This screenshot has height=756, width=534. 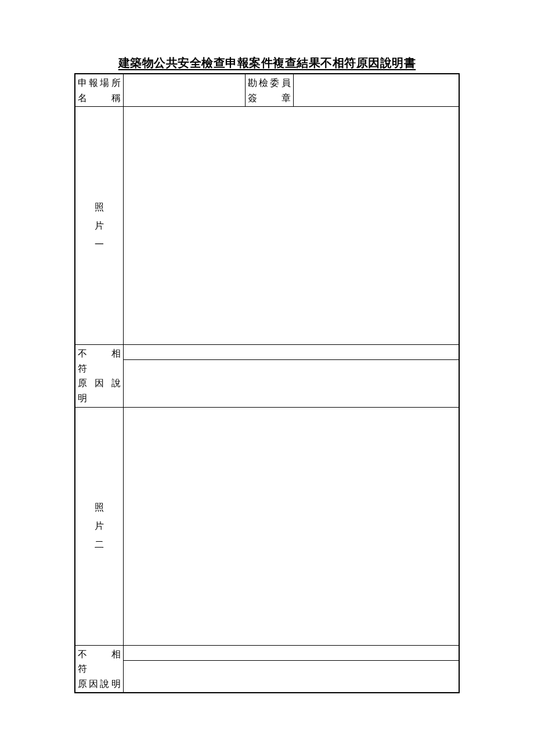 I want to click on reason-2-value, so click(x=291, y=669).